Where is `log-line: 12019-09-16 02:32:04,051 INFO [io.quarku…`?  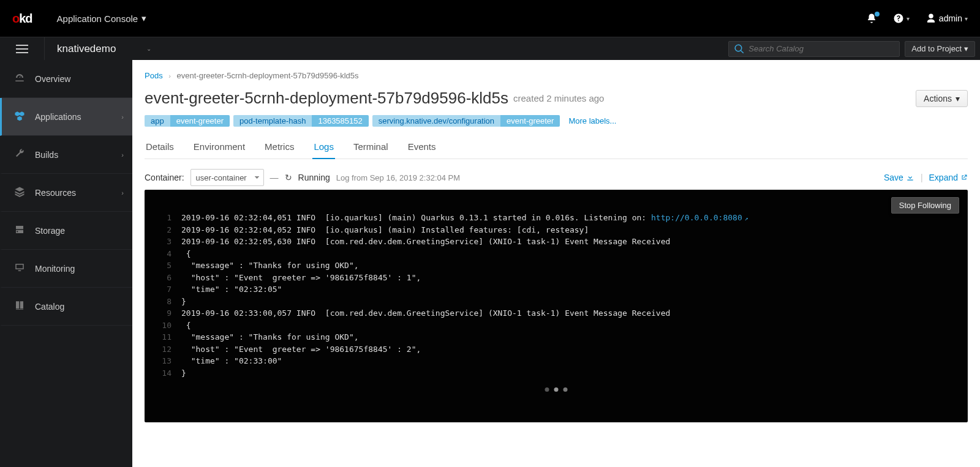 log-line: 12019-09-16 02:32:04,051 INFO [io.quarku… is located at coordinates (556, 218).